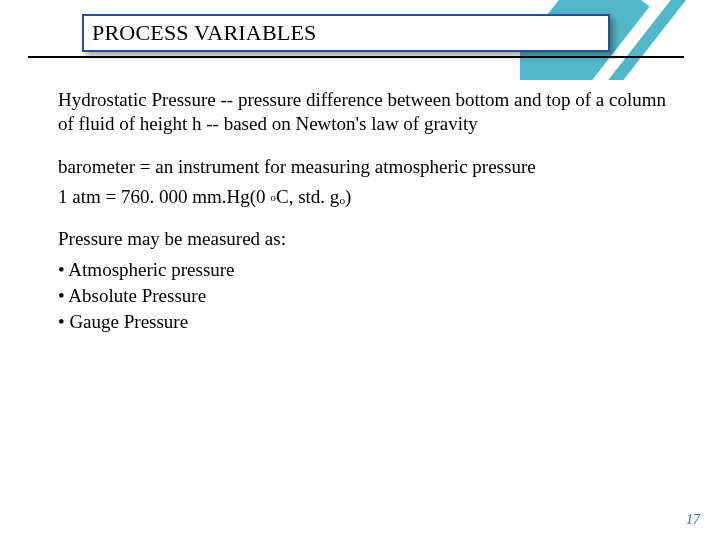 The height and width of the screenshot is (540, 720). I want to click on paragraph-barometer: barometer = an instrument for measuring …, so click(364, 167).